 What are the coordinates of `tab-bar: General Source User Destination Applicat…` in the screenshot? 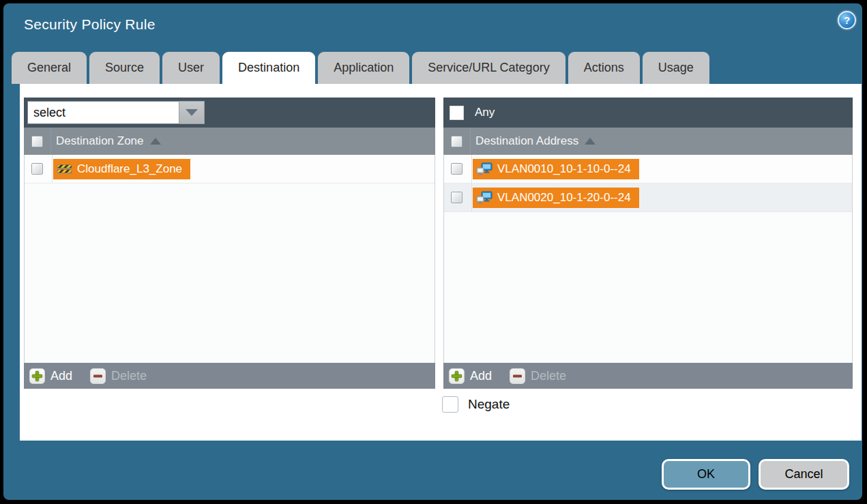 It's located at (360, 68).